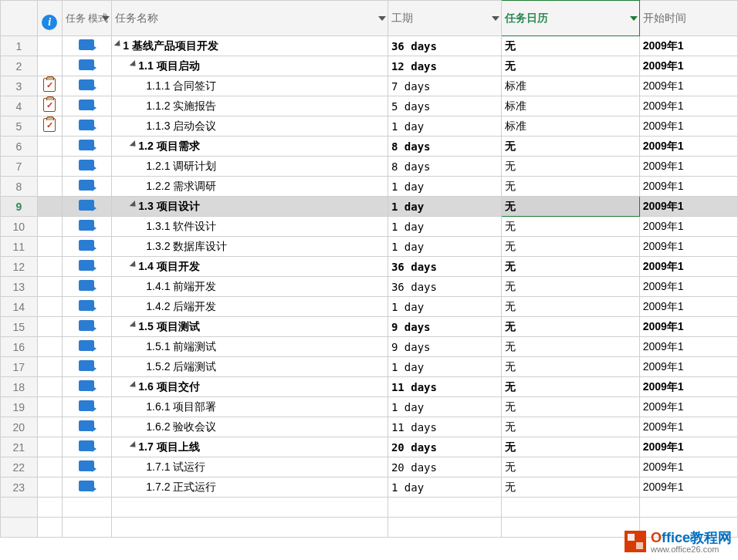  I want to click on task-name-cell: 1.7 项目上线, so click(250, 447).